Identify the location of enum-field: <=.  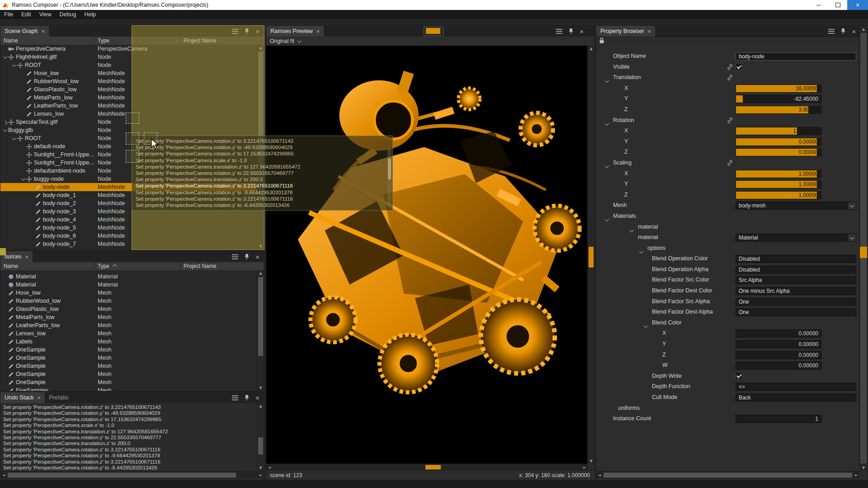
(796, 387).